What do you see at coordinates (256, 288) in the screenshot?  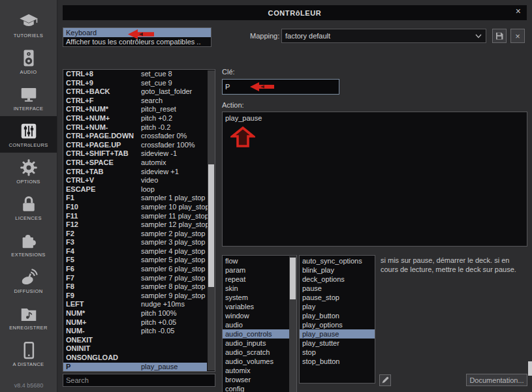 I see `category-row: skin` at bounding box center [256, 288].